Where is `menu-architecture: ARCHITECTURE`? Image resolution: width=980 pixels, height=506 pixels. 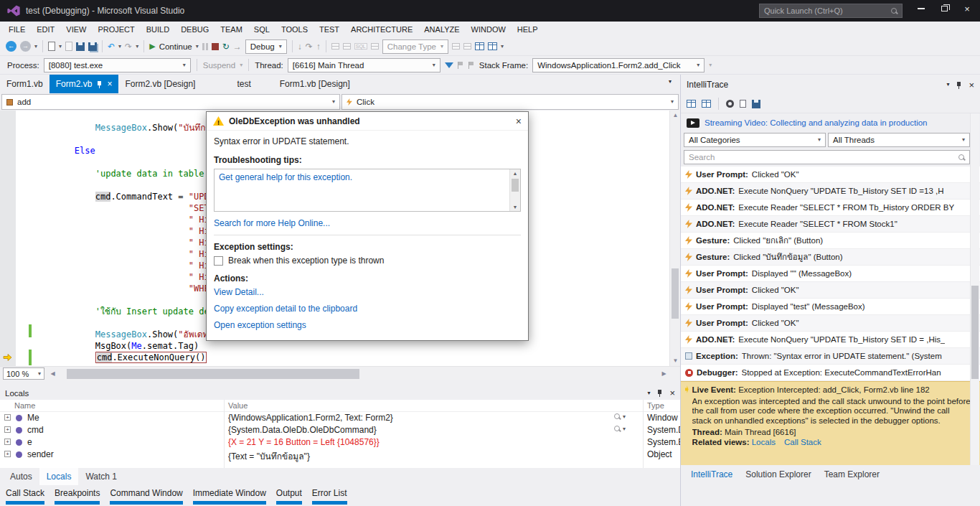
menu-architecture: ARCHITECTURE is located at coordinates (382, 29).